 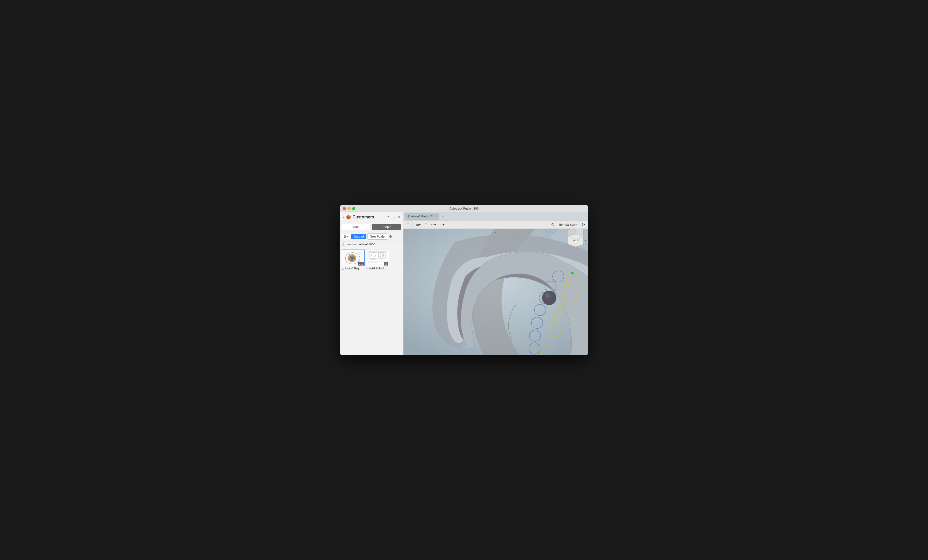 What do you see at coordinates (576, 224) in the screenshot?
I see `user-dropdown-icon: ▾` at bounding box center [576, 224].